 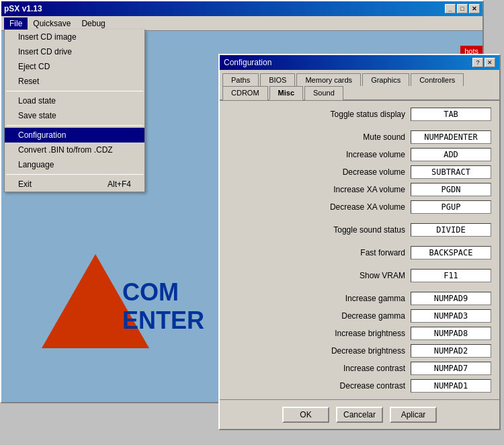 I want to click on decrease-brightness-row: Decrease brightness NUMPAD2, so click(x=360, y=351).